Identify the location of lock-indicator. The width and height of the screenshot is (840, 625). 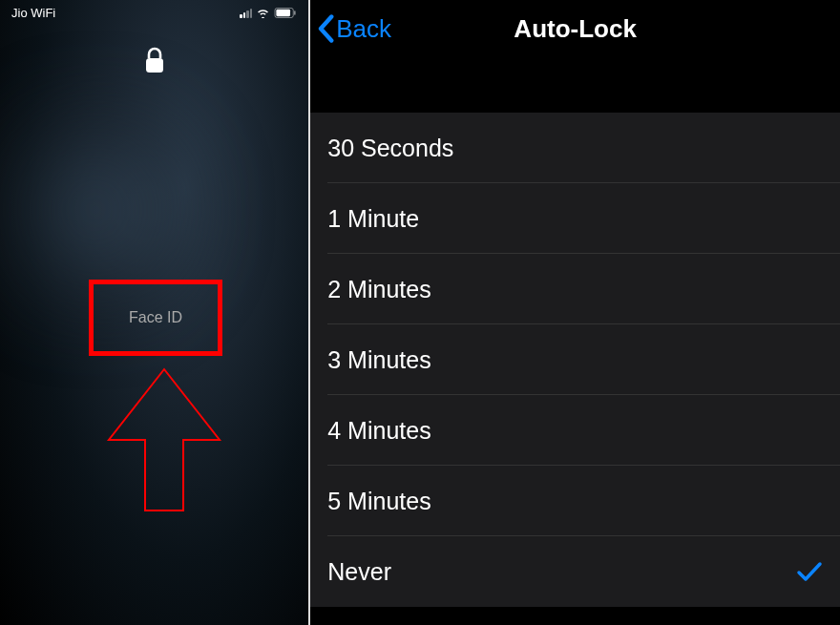
(155, 61).